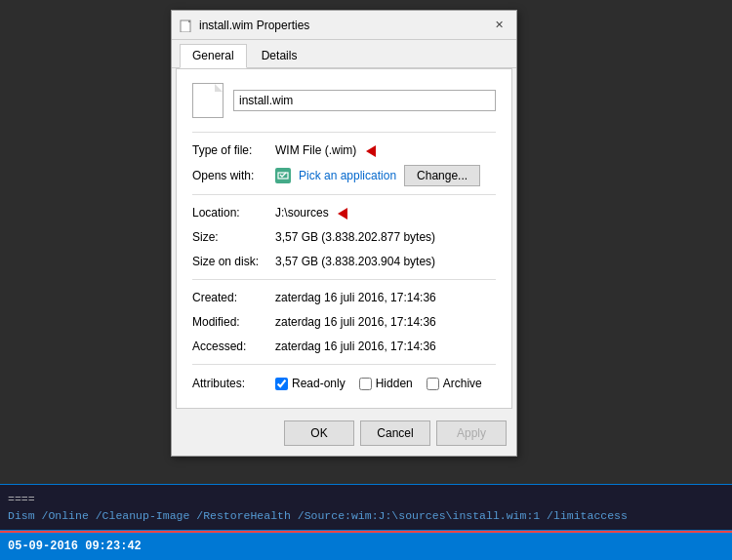 The height and width of the screenshot is (560, 732). What do you see at coordinates (186, 25) in the screenshot?
I see `dialog-icon` at bounding box center [186, 25].